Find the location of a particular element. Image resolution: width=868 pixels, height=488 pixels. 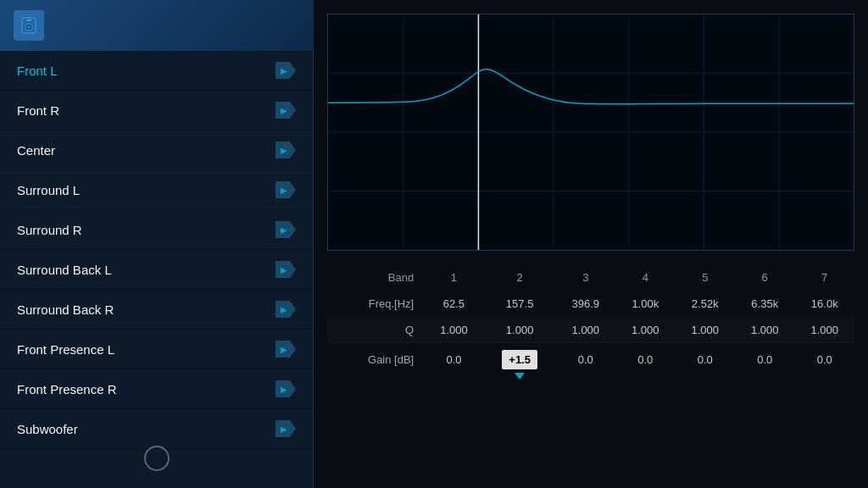

app-icon is located at coordinates (29, 25).